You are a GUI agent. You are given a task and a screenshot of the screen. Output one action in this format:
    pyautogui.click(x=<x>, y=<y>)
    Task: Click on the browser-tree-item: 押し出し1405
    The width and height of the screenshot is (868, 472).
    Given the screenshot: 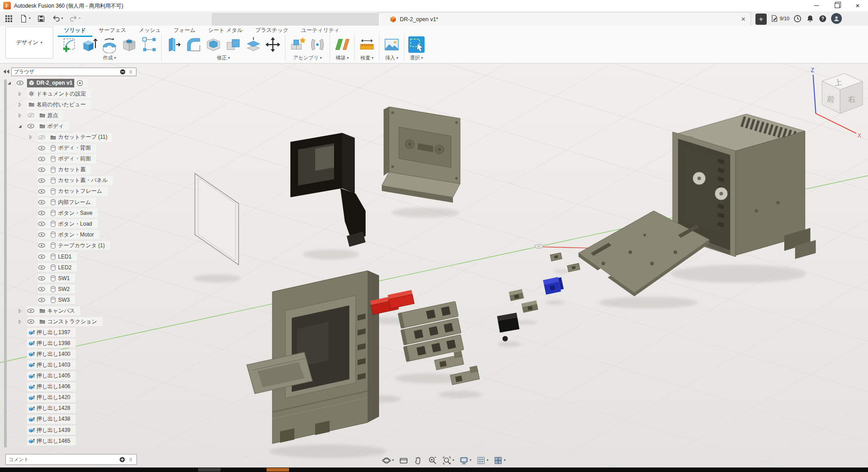 What is the action you would take?
    pyautogui.click(x=65, y=376)
    